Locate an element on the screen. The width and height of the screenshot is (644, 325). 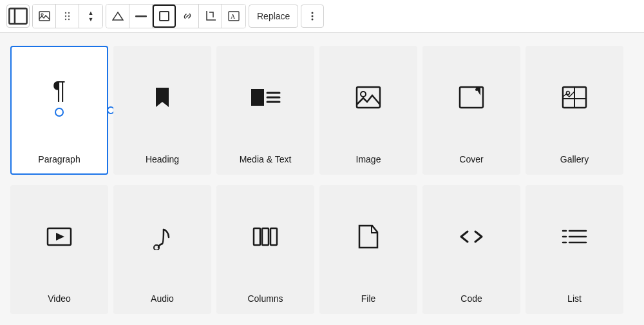
media-text-icon-container is located at coordinates (265, 97).